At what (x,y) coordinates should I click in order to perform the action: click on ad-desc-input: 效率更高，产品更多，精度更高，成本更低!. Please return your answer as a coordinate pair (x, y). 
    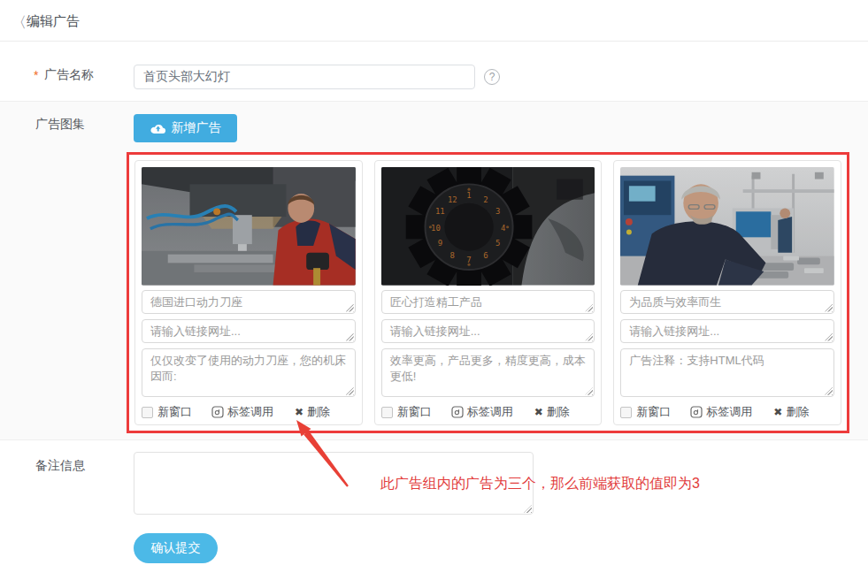
    Looking at the image, I should click on (488, 373).